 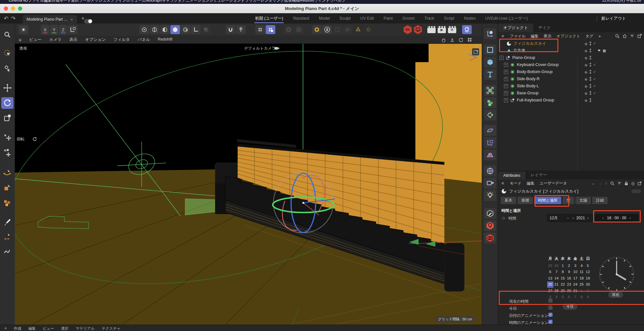 I want to click on view-label: 透視, so click(x=23, y=48).